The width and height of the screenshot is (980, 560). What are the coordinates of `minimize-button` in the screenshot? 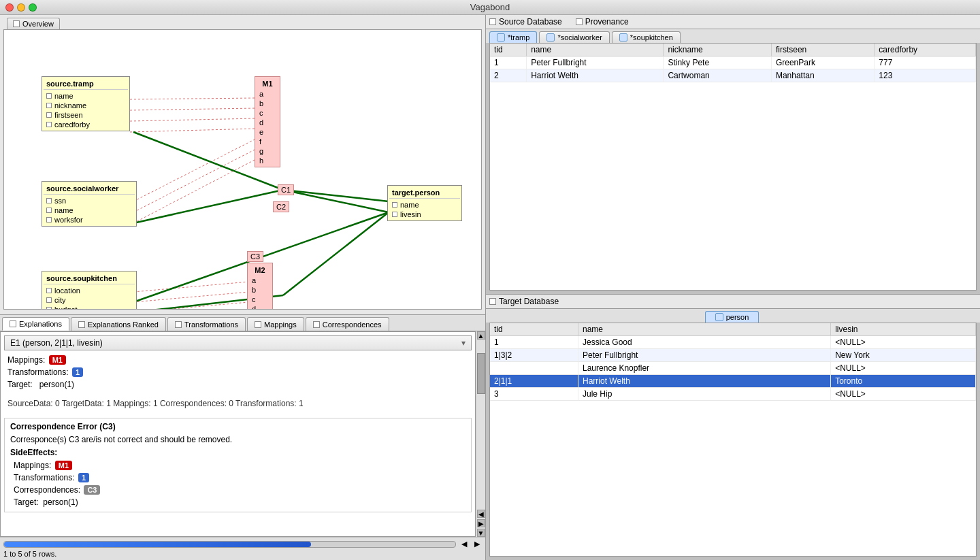 It's located at (21, 7).